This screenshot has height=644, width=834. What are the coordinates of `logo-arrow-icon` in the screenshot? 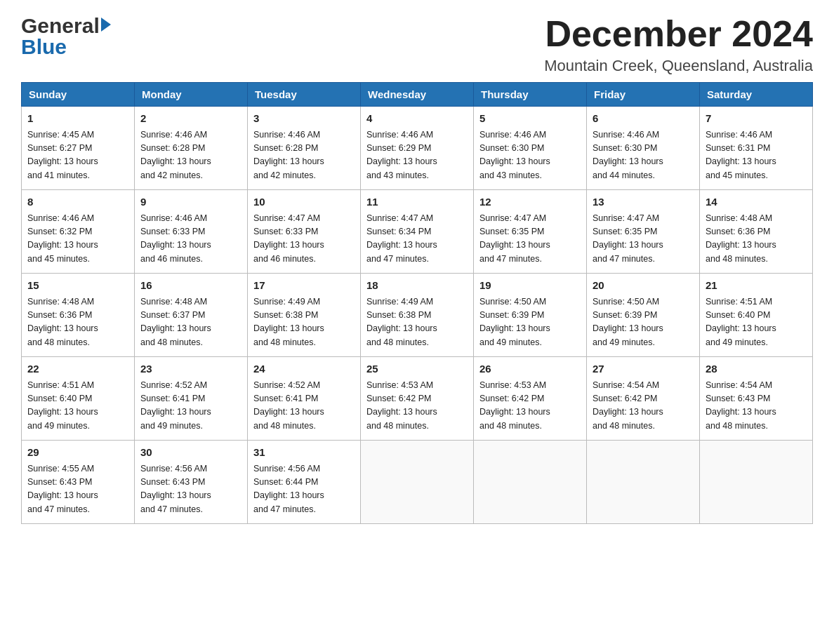 It's located at (106, 25).